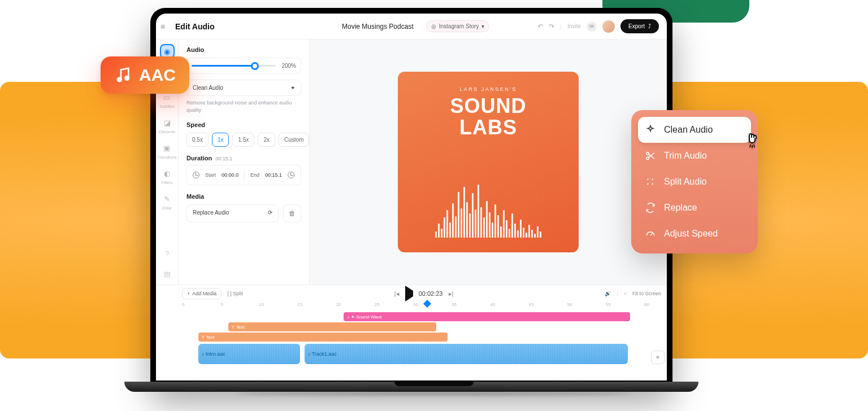 This screenshot has height=411, width=868. Describe the element at coordinates (488, 128) in the screenshot. I see `cover-title-2: LABS` at that location.